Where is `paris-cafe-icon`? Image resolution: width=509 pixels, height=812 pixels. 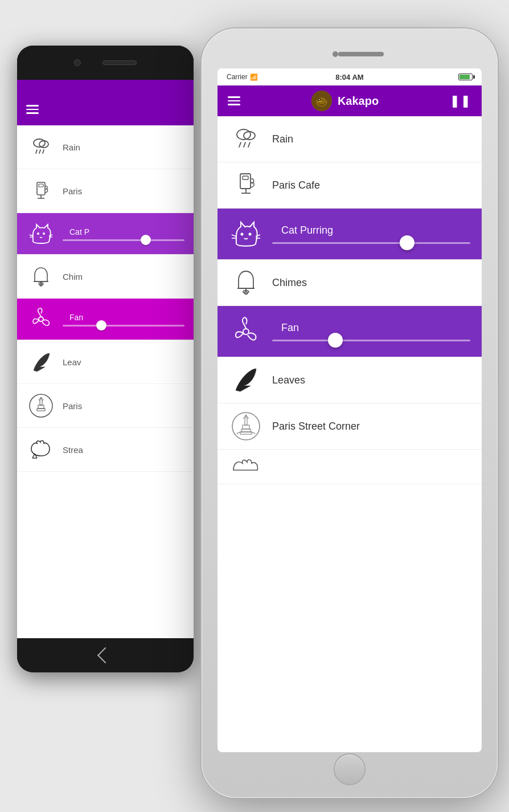
paris-cafe-icon is located at coordinates (41, 191).